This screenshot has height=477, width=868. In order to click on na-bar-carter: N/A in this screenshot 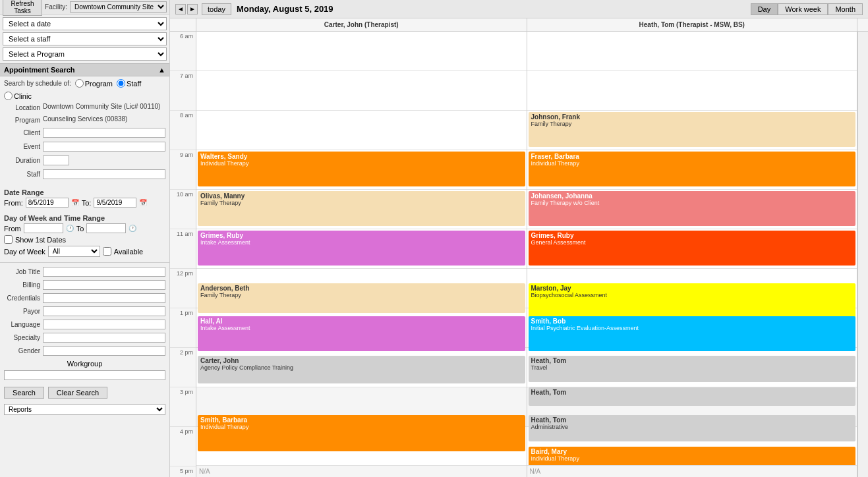, I will do `click(361, 471)`.